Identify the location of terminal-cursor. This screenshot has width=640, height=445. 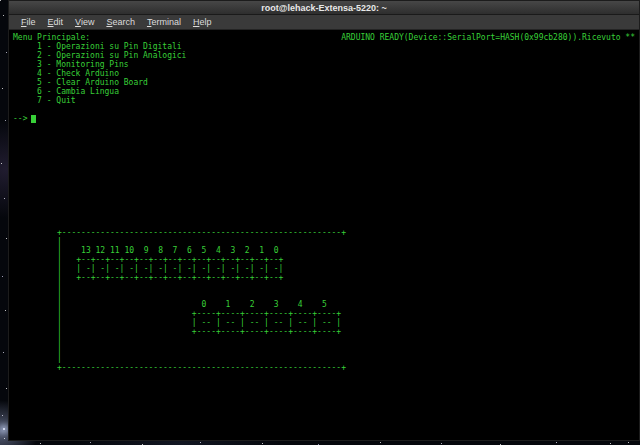
(34, 119).